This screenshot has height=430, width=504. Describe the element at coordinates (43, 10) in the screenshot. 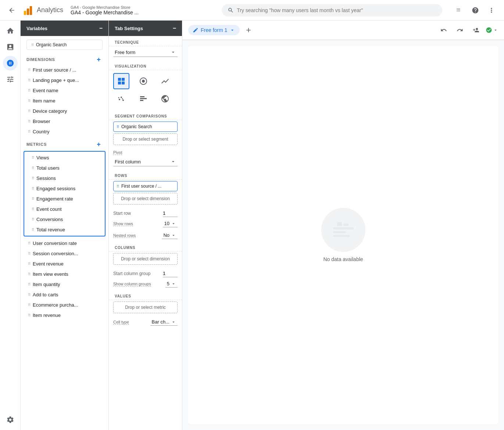

I see `logo-area: Analytics` at that location.